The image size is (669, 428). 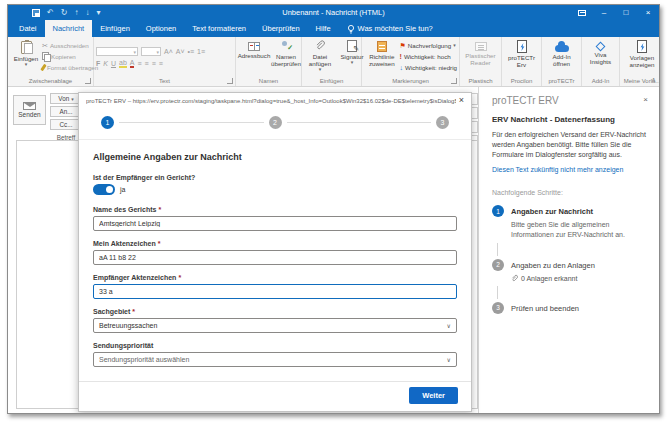 I want to click on customize-qat-icon: ▾, so click(x=98, y=13).